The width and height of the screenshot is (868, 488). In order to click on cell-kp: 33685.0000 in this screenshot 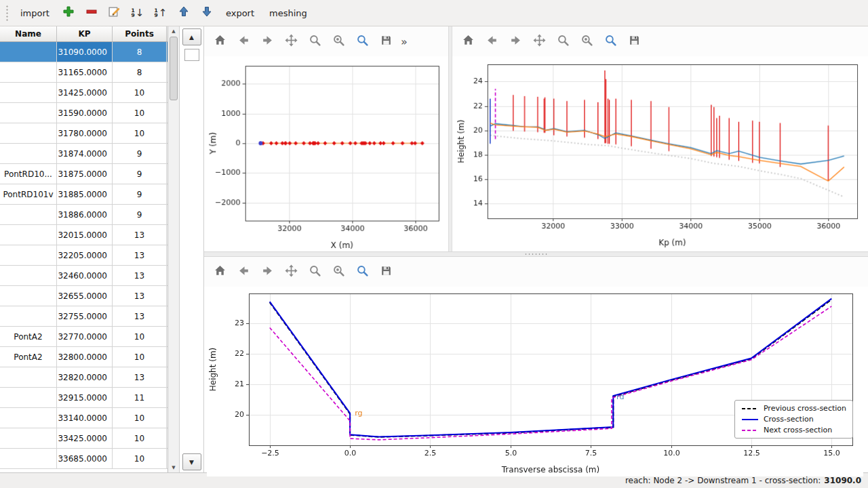, I will do `click(85, 458)`.